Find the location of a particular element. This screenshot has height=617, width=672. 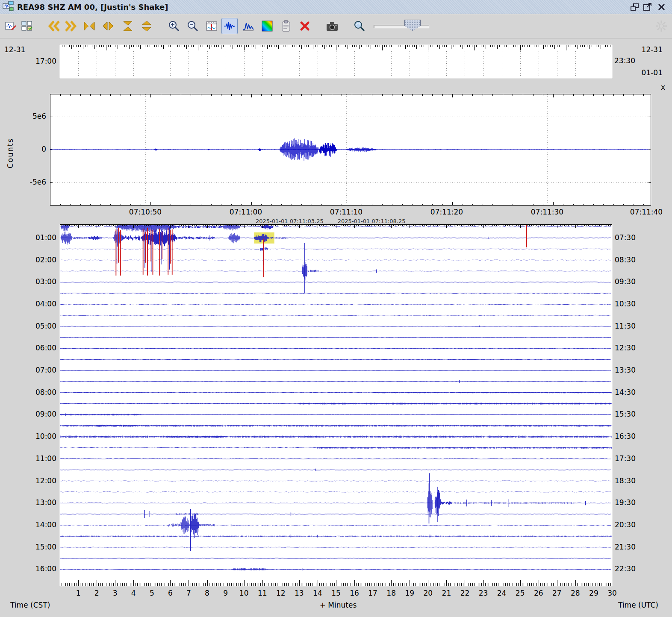

heli-minute-label: 8 is located at coordinates (207, 593).